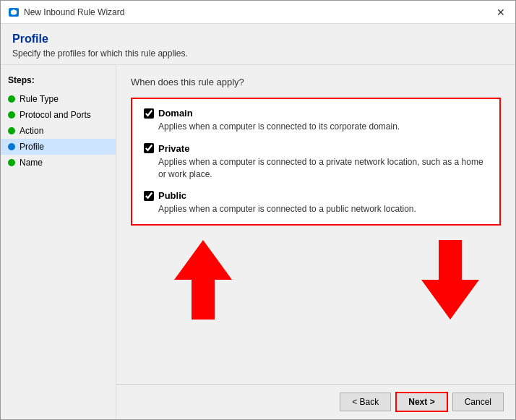 Image resolution: width=516 pixels, height=420 pixels. Describe the element at coordinates (316, 120) in the screenshot. I see `profile-option-domain: Domain Applies when a computer is connec…` at that location.